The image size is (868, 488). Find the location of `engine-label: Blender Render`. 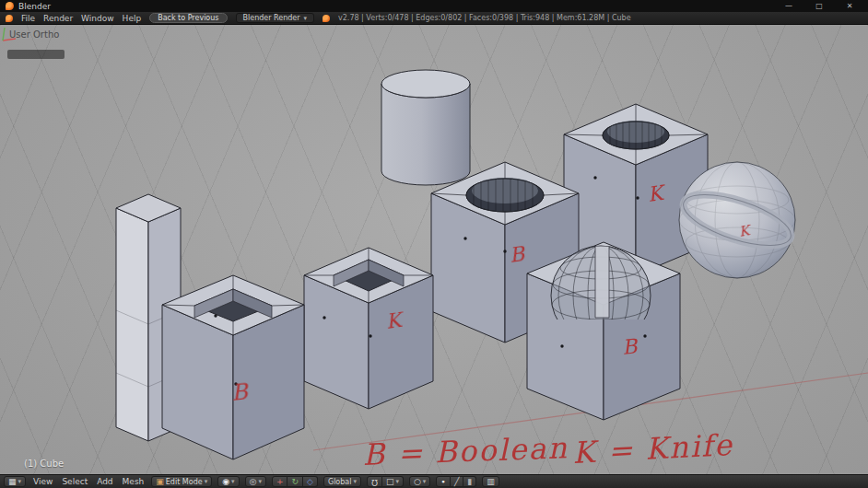

engine-label: Blender Render is located at coordinates (272, 18).